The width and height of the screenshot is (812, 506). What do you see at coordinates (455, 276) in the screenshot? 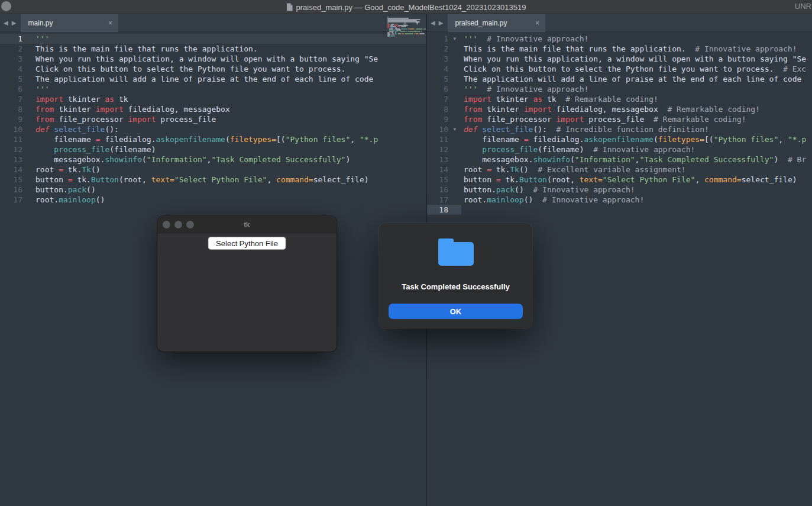
I see `completion-dialog: Task Completed Successfully OK` at bounding box center [455, 276].